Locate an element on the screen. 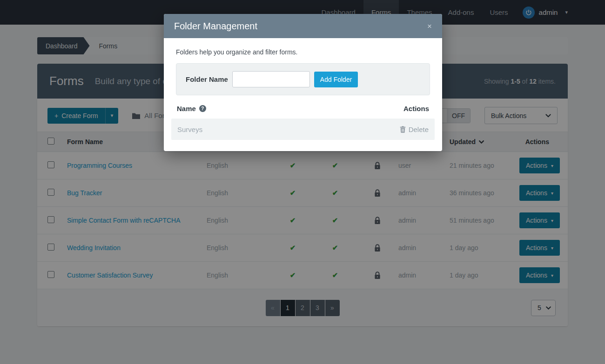 The width and height of the screenshot is (605, 364). folder-list-item: Surveys Delete is located at coordinates (303, 129).